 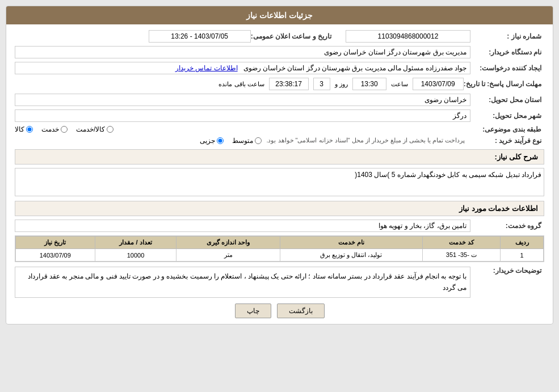 I want to click on deadline-time-label: ساعت, so click(x=400, y=84).